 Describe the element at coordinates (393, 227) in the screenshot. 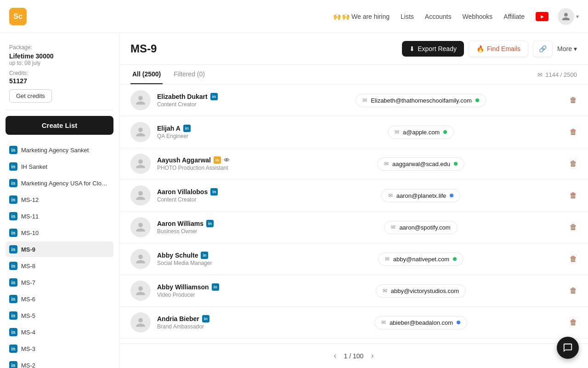

I see `email-icon-4: ✉` at that location.